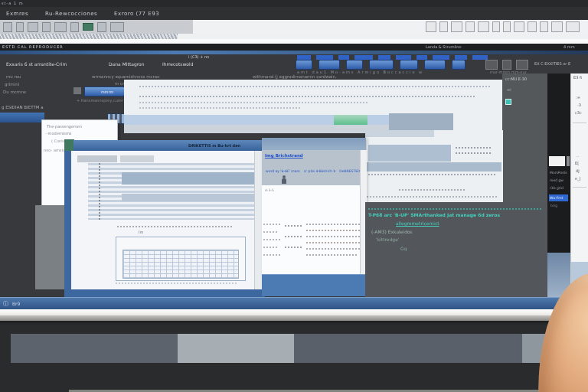  Describe the element at coordinates (508, 102) in the screenshot. I see `teal-indicator` at that location.